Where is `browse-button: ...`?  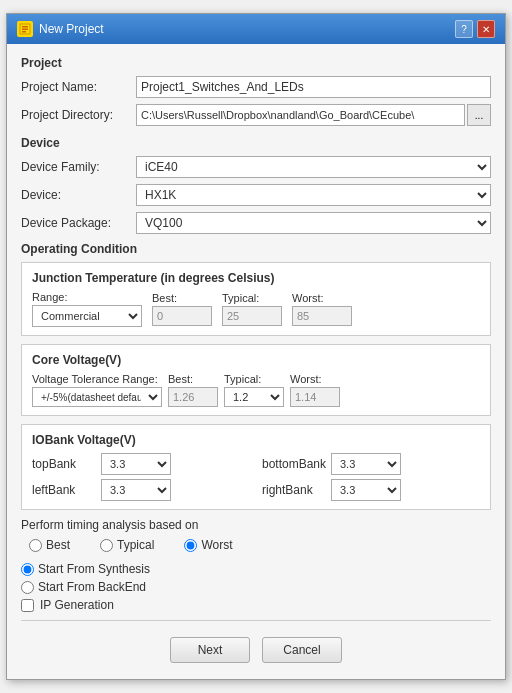
browse-button: ... is located at coordinates (479, 115).